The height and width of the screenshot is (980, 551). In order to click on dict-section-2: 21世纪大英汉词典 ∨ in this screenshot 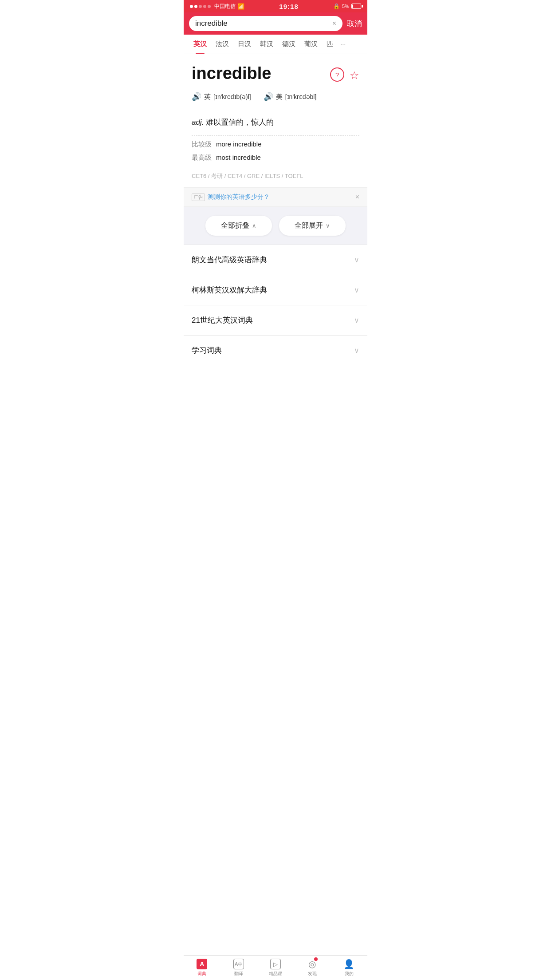, I will do `click(276, 320)`.